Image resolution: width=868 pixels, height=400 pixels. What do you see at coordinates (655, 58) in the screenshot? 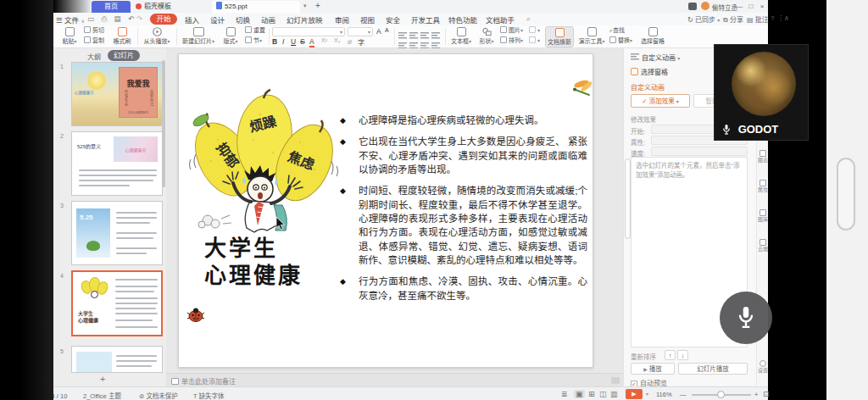
I see `pane-title: 自定义动画 ▾` at bounding box center [655, 58].